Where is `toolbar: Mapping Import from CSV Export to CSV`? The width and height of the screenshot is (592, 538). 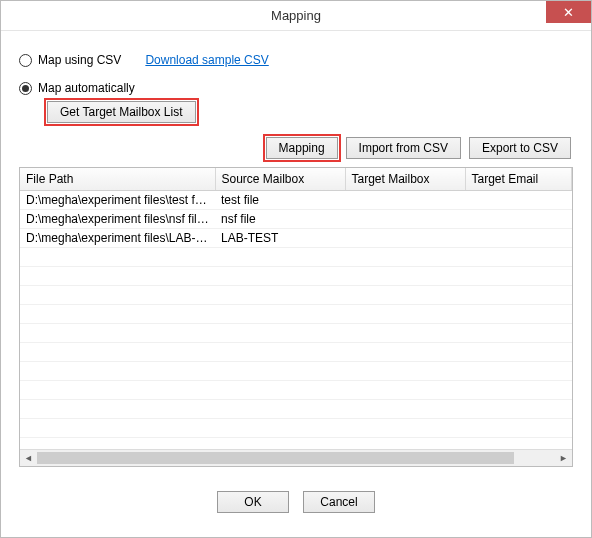
toolbar: Mapping Import from CSV Export to CSV is located at coordinates (296, 148).